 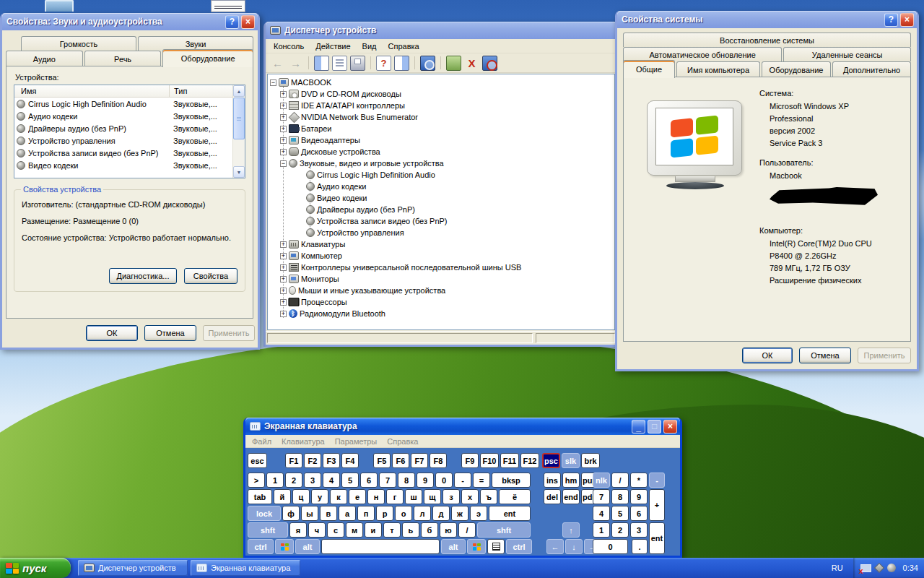 I want to click on key-8: 8, so click(x=406, y=480).